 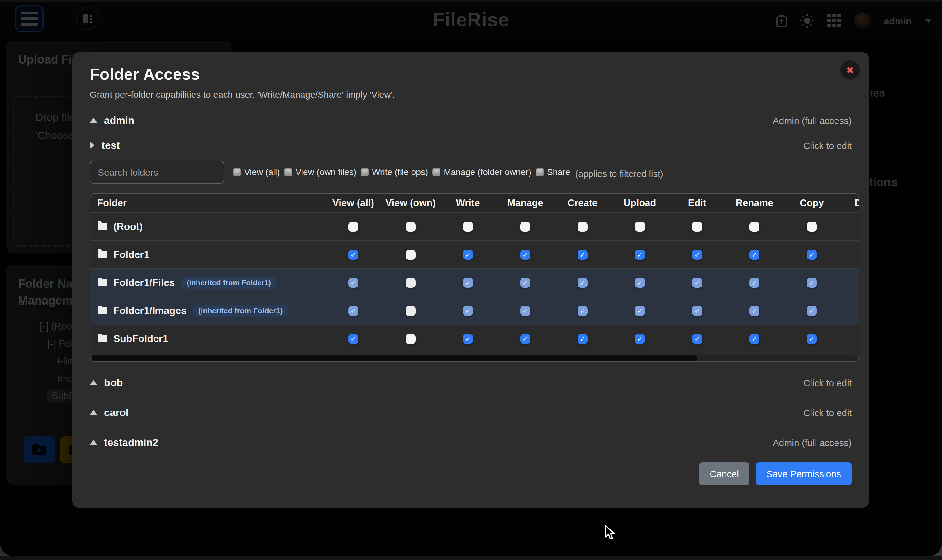 I want to click on horizontal-scrollbar, so click(x=474, y=358).